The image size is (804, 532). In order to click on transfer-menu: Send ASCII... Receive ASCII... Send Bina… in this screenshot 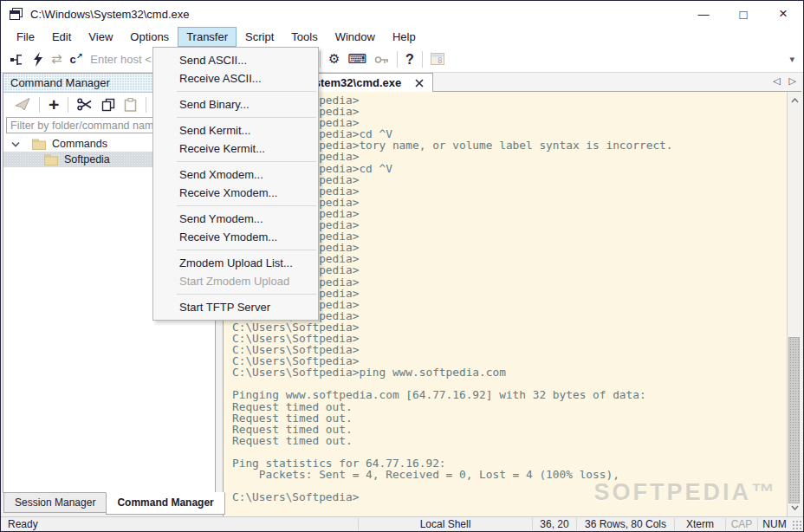, I will do `click(236, 184)`.